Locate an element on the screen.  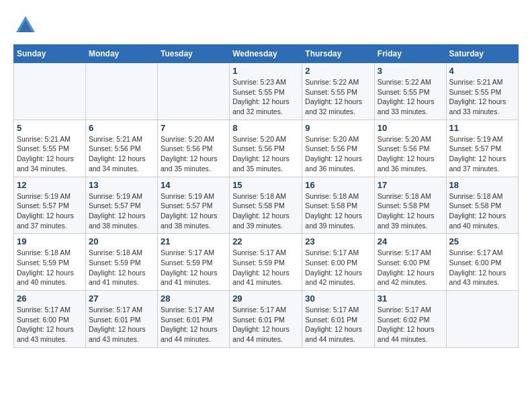
day-cell: 28Sunrise: 5:17 AM Sunset: 6:01 PM Dayli… is located at coordinates (193, 320).